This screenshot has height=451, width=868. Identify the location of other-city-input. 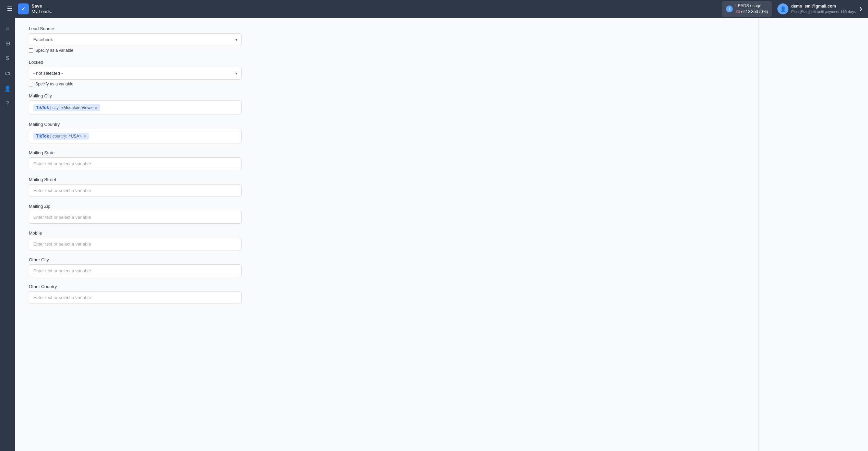
(135, 271).